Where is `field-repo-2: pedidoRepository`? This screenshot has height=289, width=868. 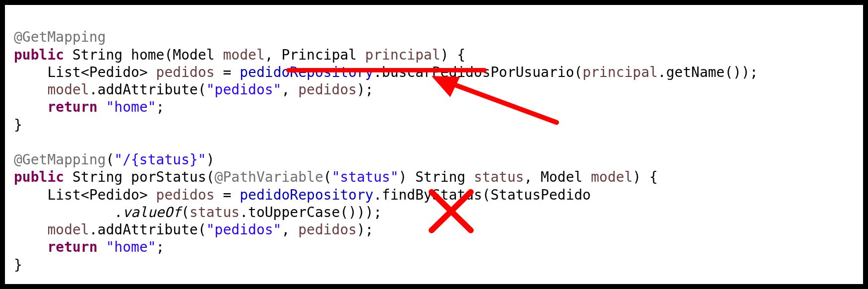 field-repo-2: pedidoRepository is located at coordinates (307, 195).